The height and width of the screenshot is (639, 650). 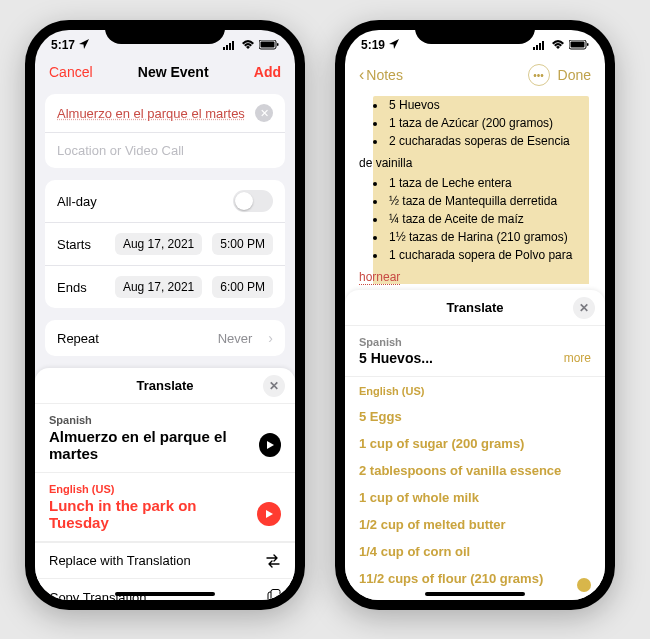 What do you see at coordinates (481, 190) in the screenshot?
I see `selected-text: 5 Huevos 1 taza de Azúcar (200 gramos) 2…` at bounding box center [481, 190].